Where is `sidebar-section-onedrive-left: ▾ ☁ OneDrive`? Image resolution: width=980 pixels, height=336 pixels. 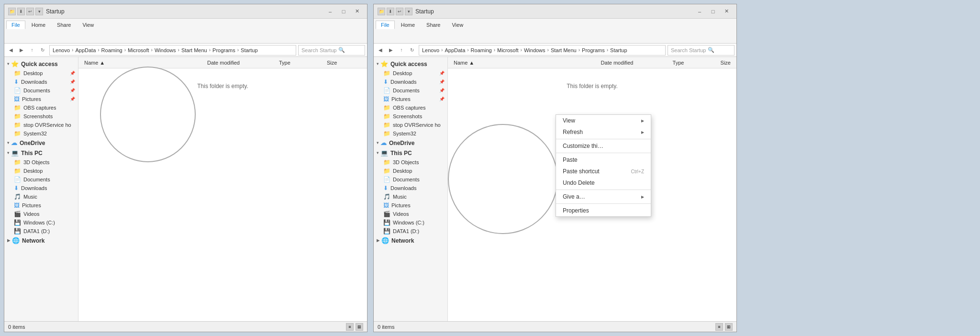 sidebar-section-onedrive-left: ▾ ☁ OneDrive is located at coordinates (41, 143).